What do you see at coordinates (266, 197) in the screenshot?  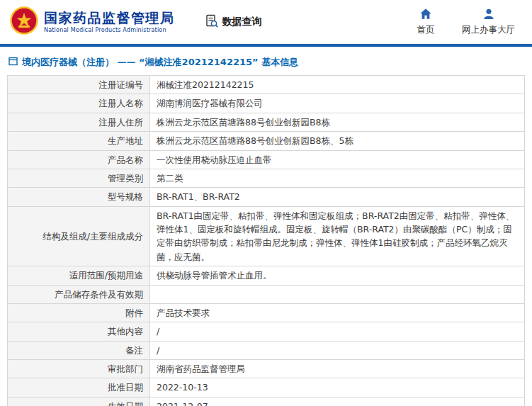 I see `row-model-spec: 型号规格 BR-RAT1、BR-RAT2` at bounding box center [266, 197].